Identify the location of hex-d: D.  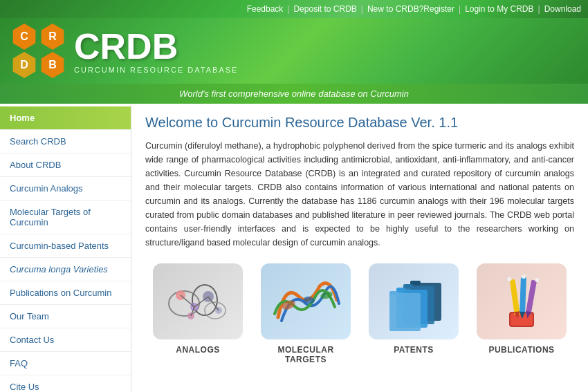
(24, 65).